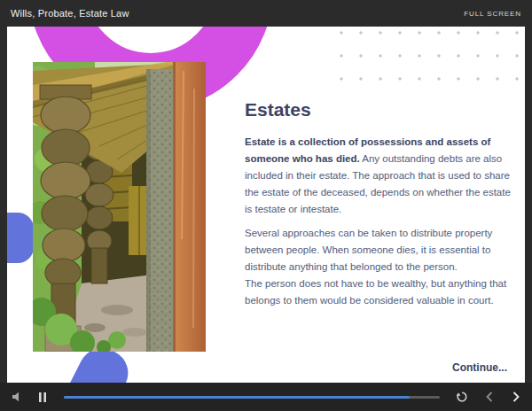 Image resolution: width=532 pixels, height=411 pixels. Describe the element at coordinates (379, 292) in the screenshot. I see `paragraph-wealthy: The person does not have to be wealthy, …` at that location.